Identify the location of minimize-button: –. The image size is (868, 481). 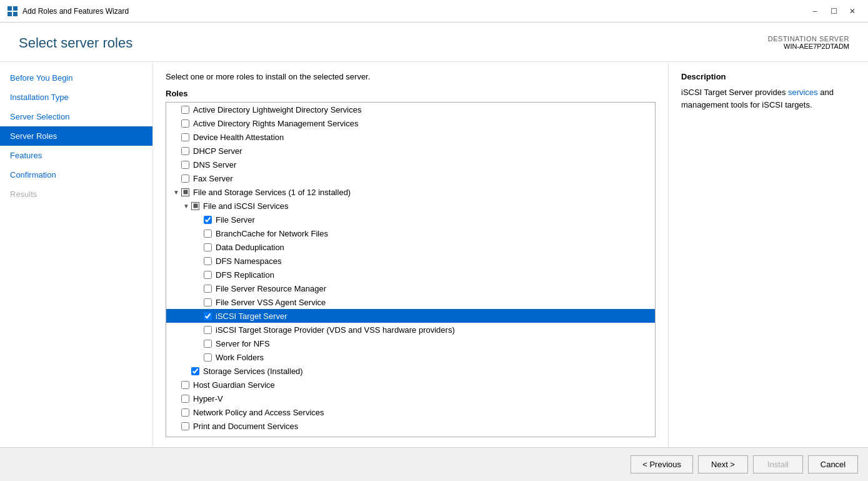
(815, 11).